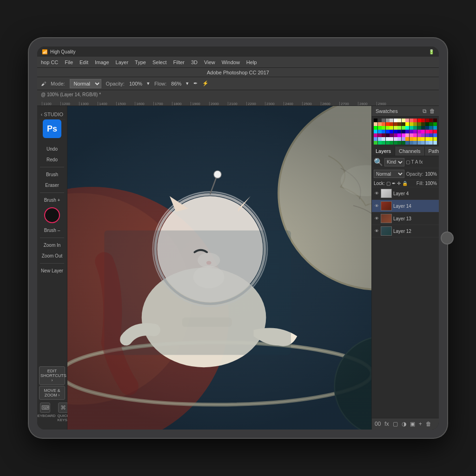 The height and width of the screenshot is (476, 476). Describe the element at coordinates (69, 62) in the screenshot. I see `menu-file: File` at that location.